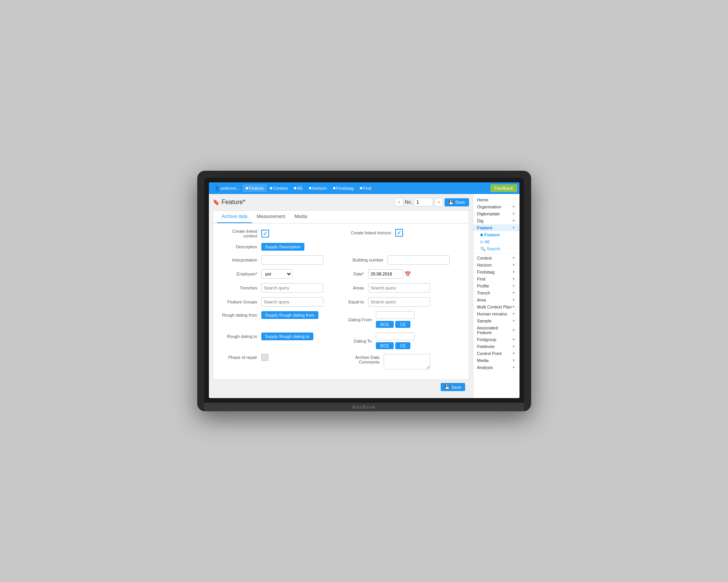 Image resolution: width=728 pixels, height=582 pixels. What do you see at coordinates (496, 353) in the screenshot?
I see `sidebar-item-control-point: Control Point▼` at bounding box center [496, 353].